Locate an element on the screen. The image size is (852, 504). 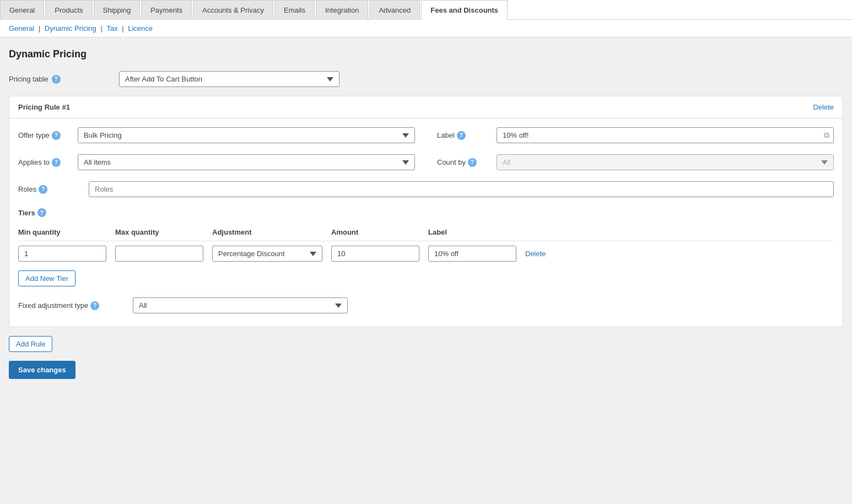
tier-adj-wrap: Percentage DiscountFixed DiscountFixed P… is located at coordinates (267, 253).